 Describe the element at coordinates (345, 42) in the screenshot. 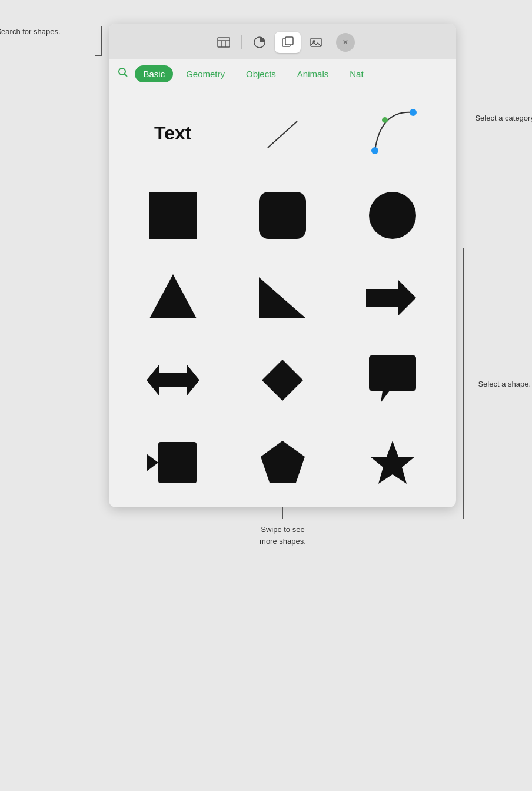

I see `close-button: ×` at that location.